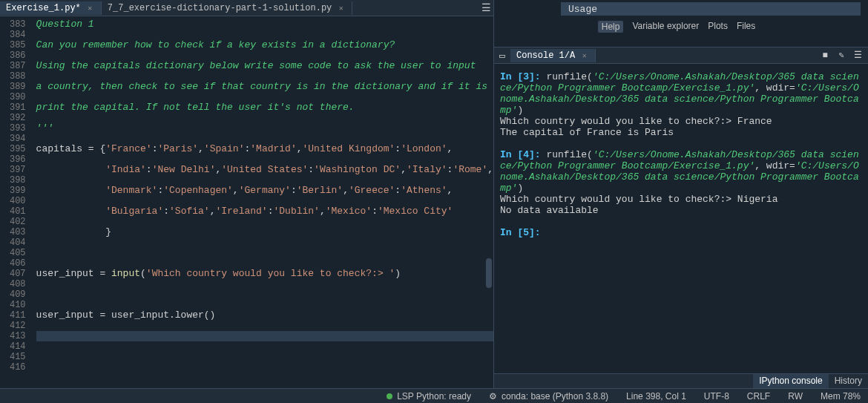 The width and height of the screenshot is (868, 403). Describe the element at coordinates (681, 56) in the screenshot. I see `console-tab-bar: ▭ Console 1/A ✕ ■ ✎ ☰` at that location.